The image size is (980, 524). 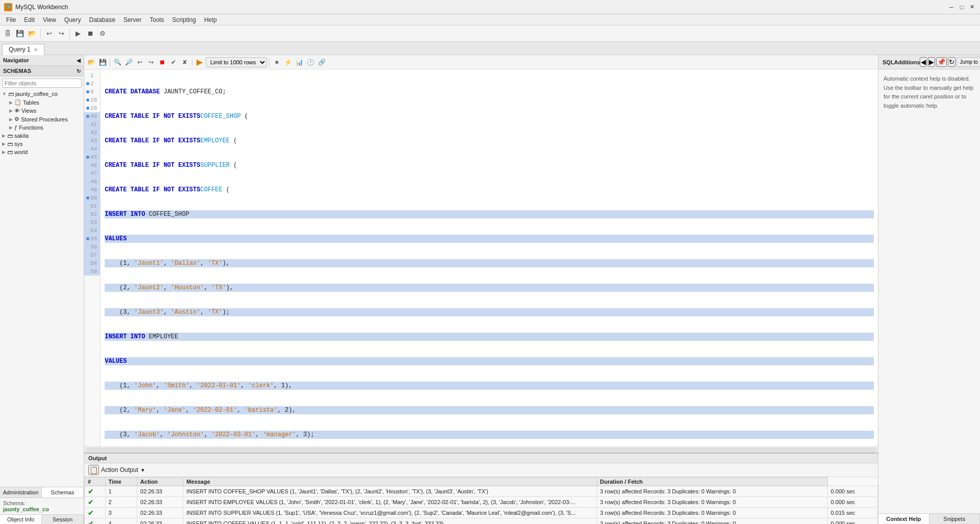 What do you see at coordinates (390, 492) in the screenshot?
I see `cell-action: INSERT INTO COFFEE_SHOP VALUES (1, 'Jaun…` at bounding box center [390, 492].